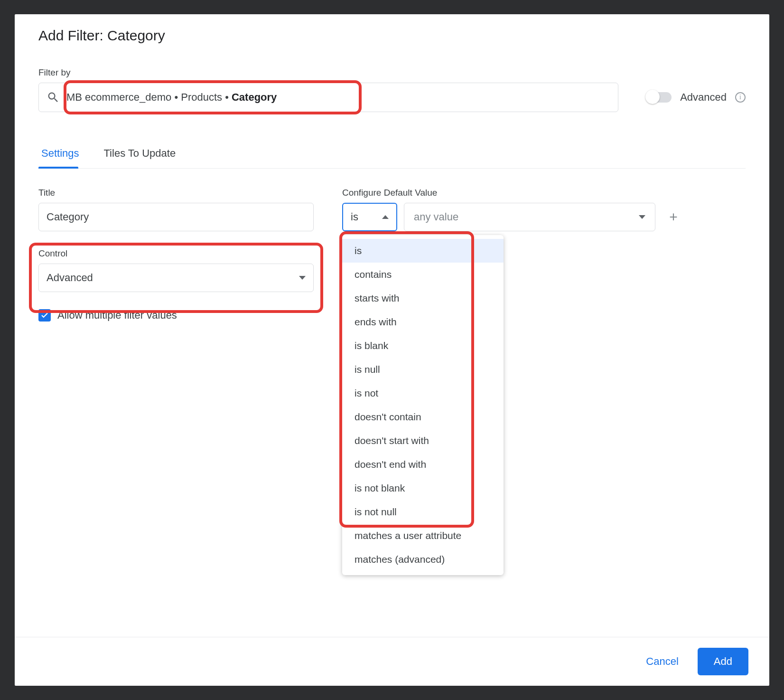 This screenshot has height=700, width=784. Describe the element at coordinates (423, 536) in the screenshot. I see `operator-option-matches-user-attribute: matches a user attribute` at that location.